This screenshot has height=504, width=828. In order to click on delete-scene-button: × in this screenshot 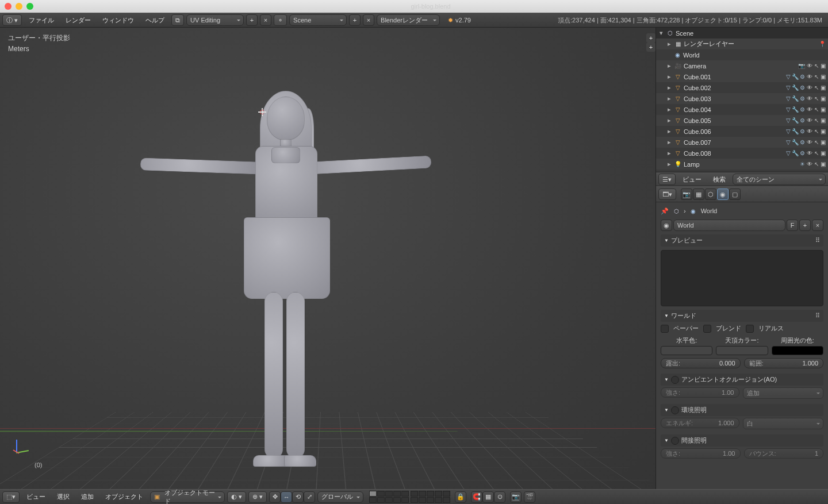, I will do `click(369, 20)`.